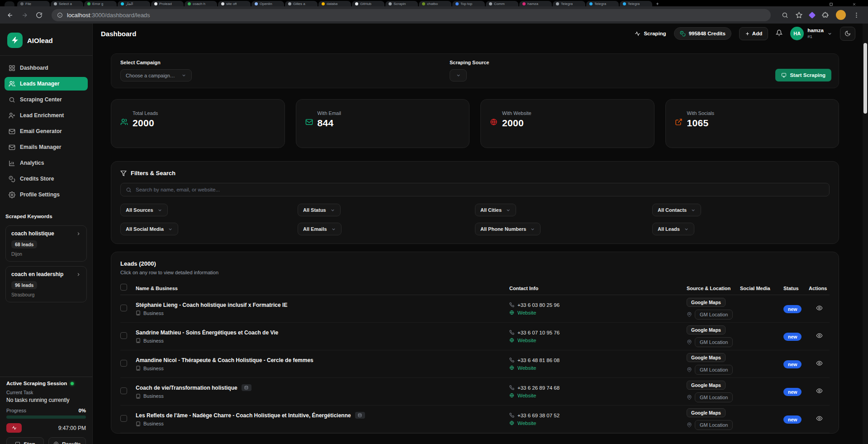  Describe the element at coordinates (812, 15) in the screenshot. I see `extension-icon` at that location.